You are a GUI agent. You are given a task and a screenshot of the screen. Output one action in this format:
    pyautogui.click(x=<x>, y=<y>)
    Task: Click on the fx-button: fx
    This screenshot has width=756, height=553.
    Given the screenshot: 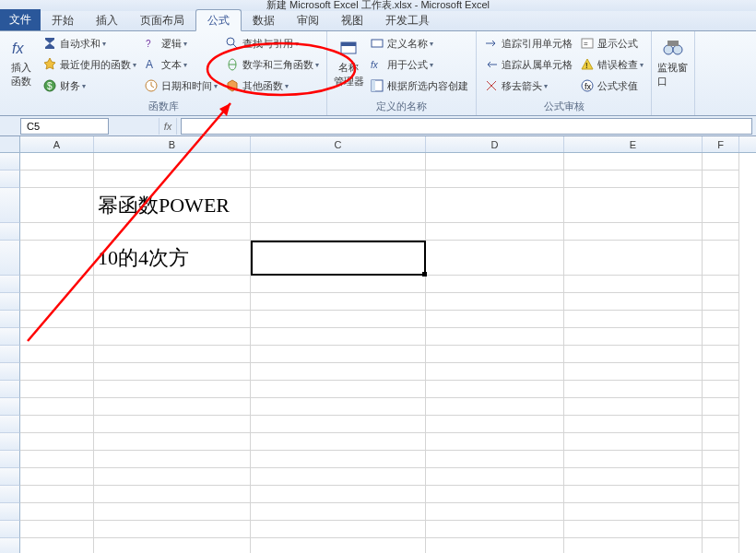 What is the action you would take?
    pyautogui.click(x=168, y=126)
    